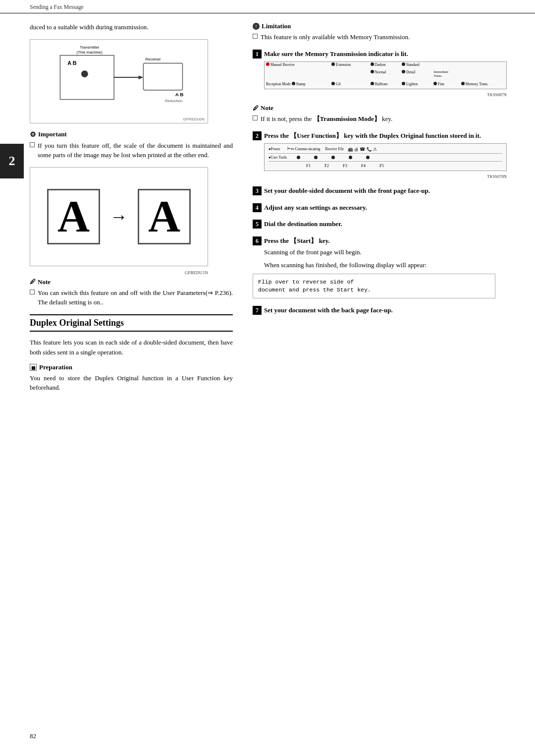 The height and width of the screenshot is (756, 535). Describe the element at coordinates (379, 241) in the screenshot. I see `step-6-header: 6 Press the 【Start】 key.` at that location.